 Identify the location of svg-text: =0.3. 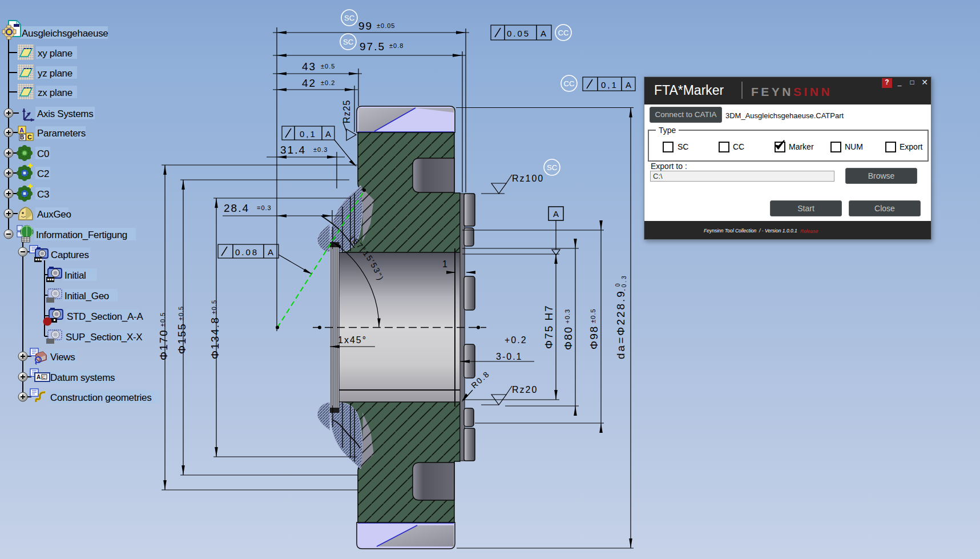
(264, 208).